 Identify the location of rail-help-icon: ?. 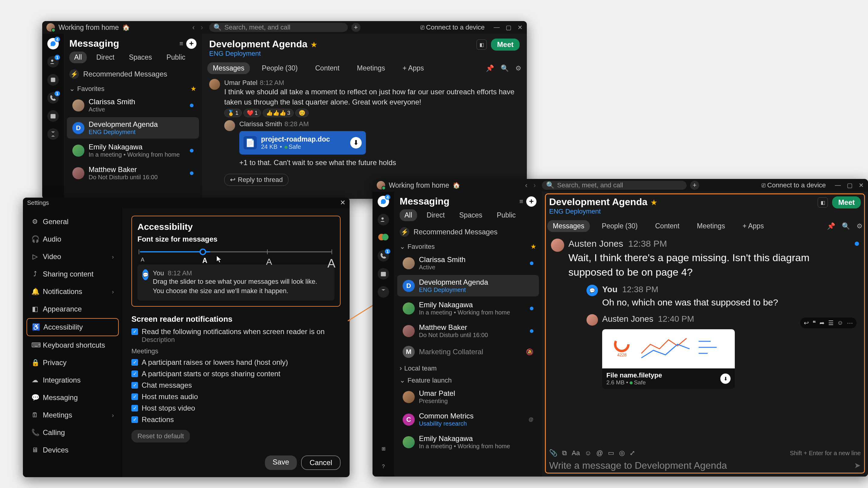
(383, 466).